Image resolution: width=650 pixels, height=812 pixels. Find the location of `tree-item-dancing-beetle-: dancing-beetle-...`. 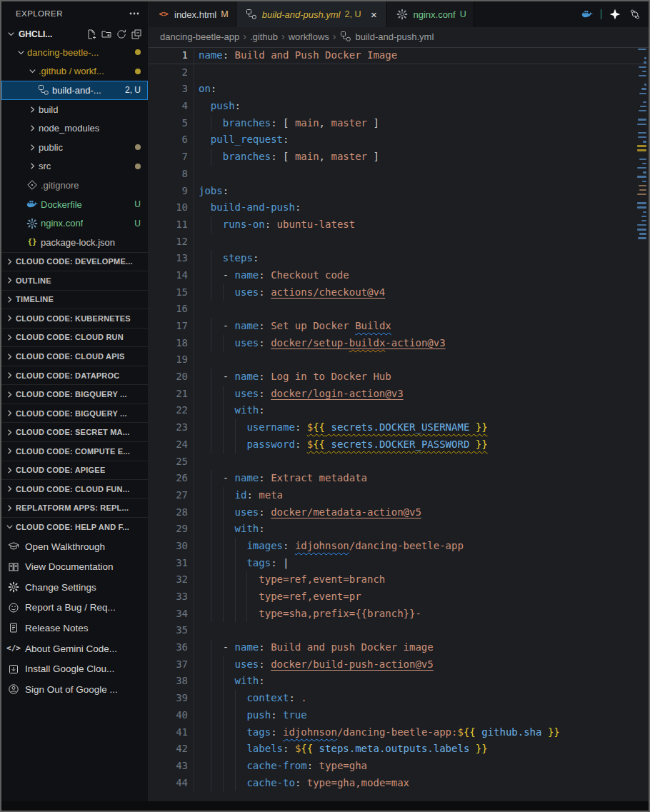

tree-item-dancing-beetle-: dancing-beetle-... is located at coordinates (74, 53).